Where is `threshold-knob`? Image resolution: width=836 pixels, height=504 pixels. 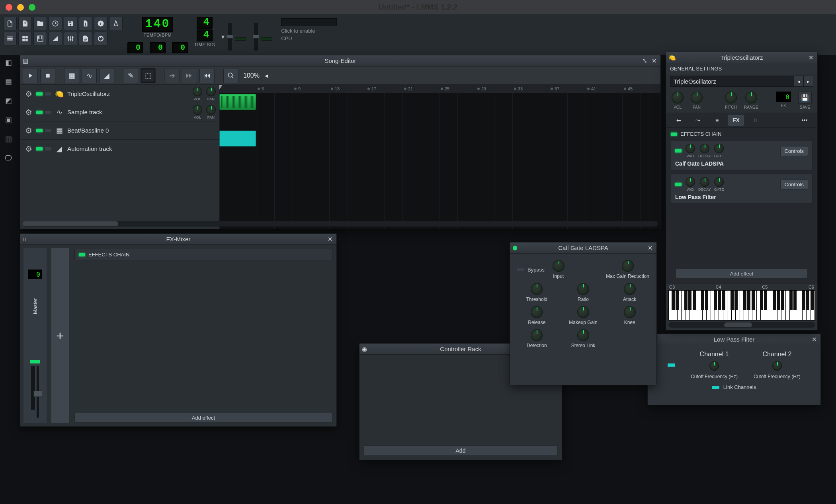
threshold-knob is located at coordinates (537, 289).